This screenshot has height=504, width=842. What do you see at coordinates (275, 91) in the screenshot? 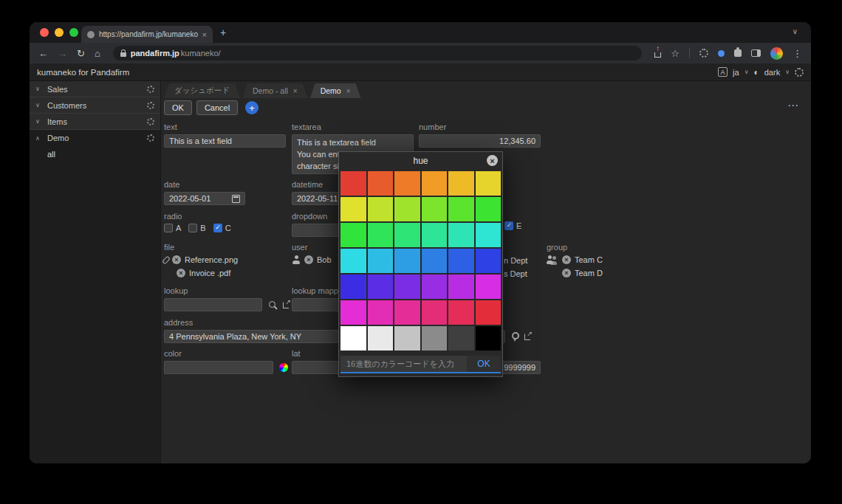
I see `tab-demo-all: Demo - all ×` at bounding box center [275, 91].